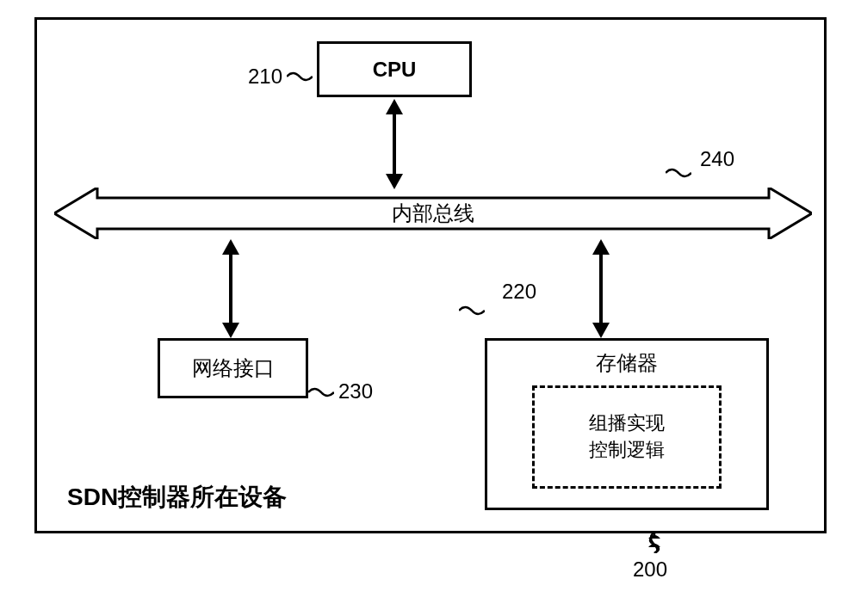 Image resolution: width=861 pixels, height=616 pixels. I want to click on ref-240: 240, so click(717, 159).